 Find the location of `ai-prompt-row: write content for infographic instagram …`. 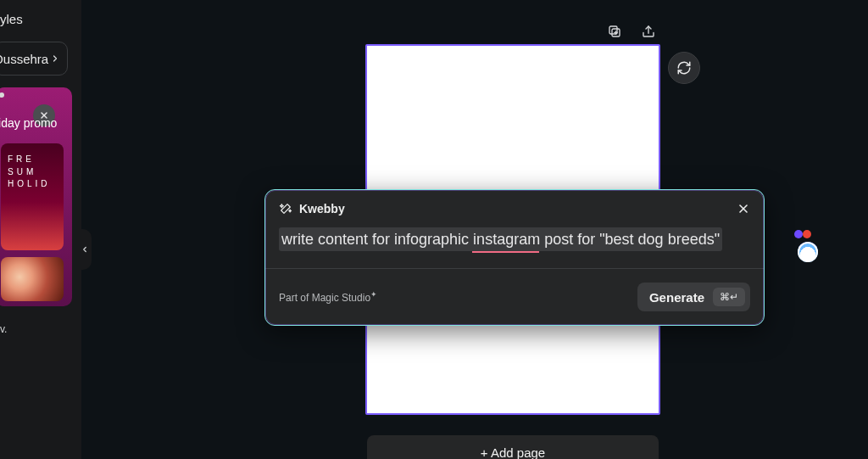

ai-prompt-row: write content for infographic instagram … is located at coordinates (515, 239).